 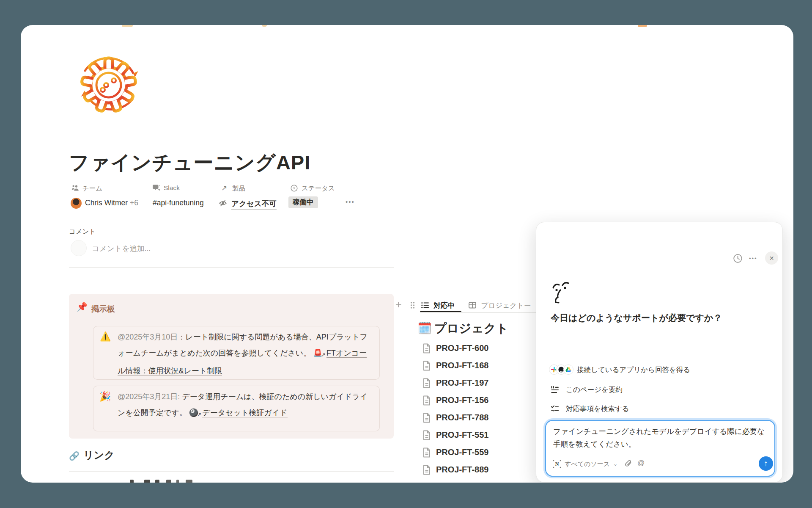 I want to click on bulletin-title: 掲示板, so click(x=103, y=309).